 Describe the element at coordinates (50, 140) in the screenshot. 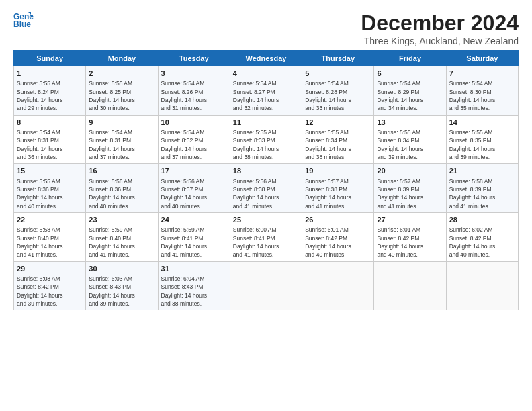

I see `table-row: 8Sunrise: 5:54 AMSunset: 8:31 PMDaylight…` at that location.